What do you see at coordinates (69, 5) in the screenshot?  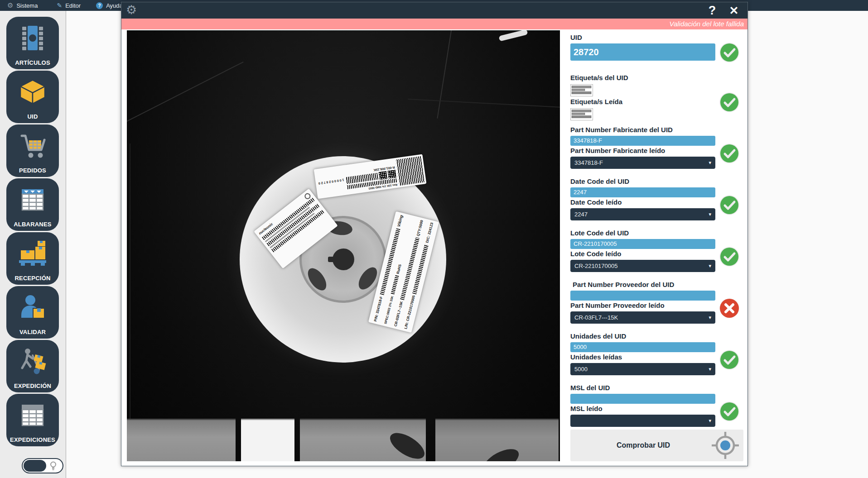 I see `menu-item-editor: ✎ Editor` at bounding box center [69, 5].